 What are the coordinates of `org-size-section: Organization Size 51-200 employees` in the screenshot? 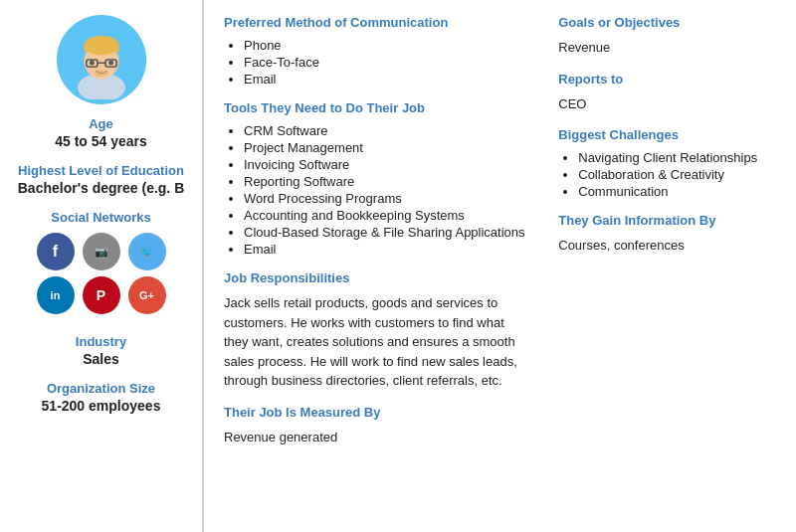 It's located at (101, 398).